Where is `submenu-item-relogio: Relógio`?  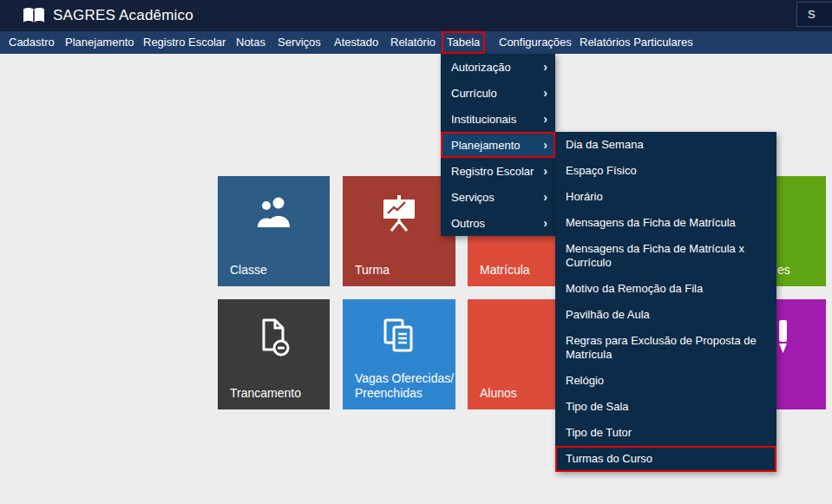 submenu-item-relogio: Relógio is located at coordinates (666, 381).